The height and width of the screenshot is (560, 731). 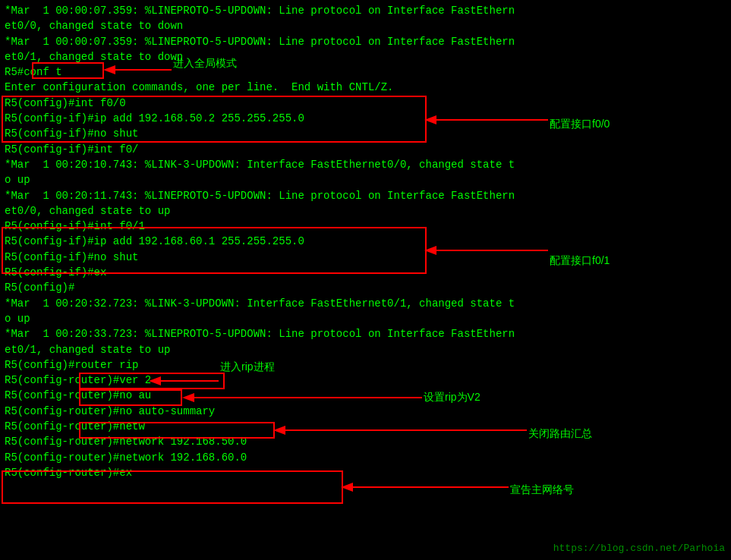 I want to click on terminal-line-22: et0/1, changed state to up, so click(x=366, y=350).